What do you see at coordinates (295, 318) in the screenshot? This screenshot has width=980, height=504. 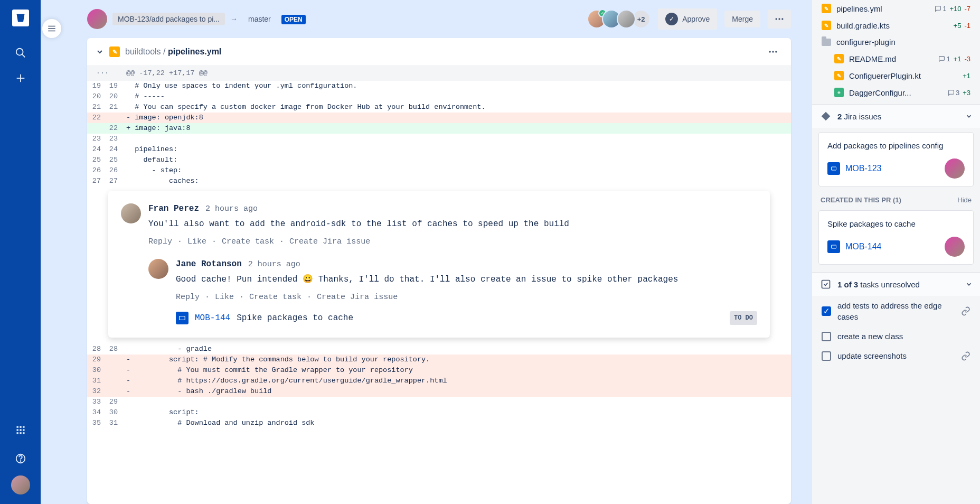 I see `jira-issue-title: Spike packages to cache` at bounding box center [295, 318].